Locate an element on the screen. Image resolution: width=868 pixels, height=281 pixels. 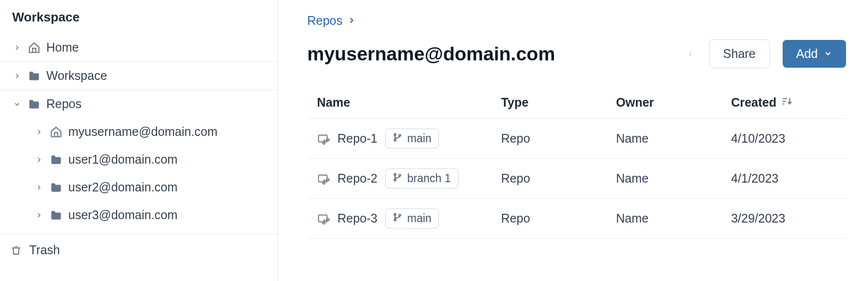
table-row: Repo-1 main Repo Name 4/10/2023 is located at coordinates (576, 139).